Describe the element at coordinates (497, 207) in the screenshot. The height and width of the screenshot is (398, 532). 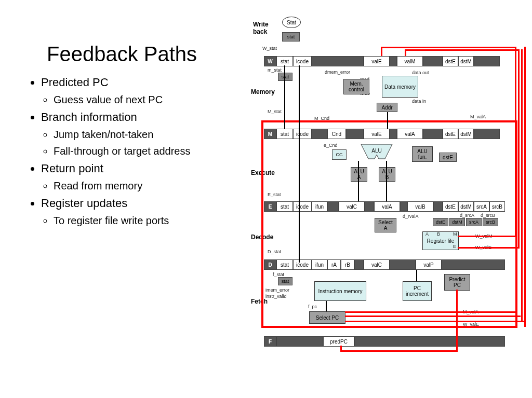
I see `field-srcB: srcB` at that location.